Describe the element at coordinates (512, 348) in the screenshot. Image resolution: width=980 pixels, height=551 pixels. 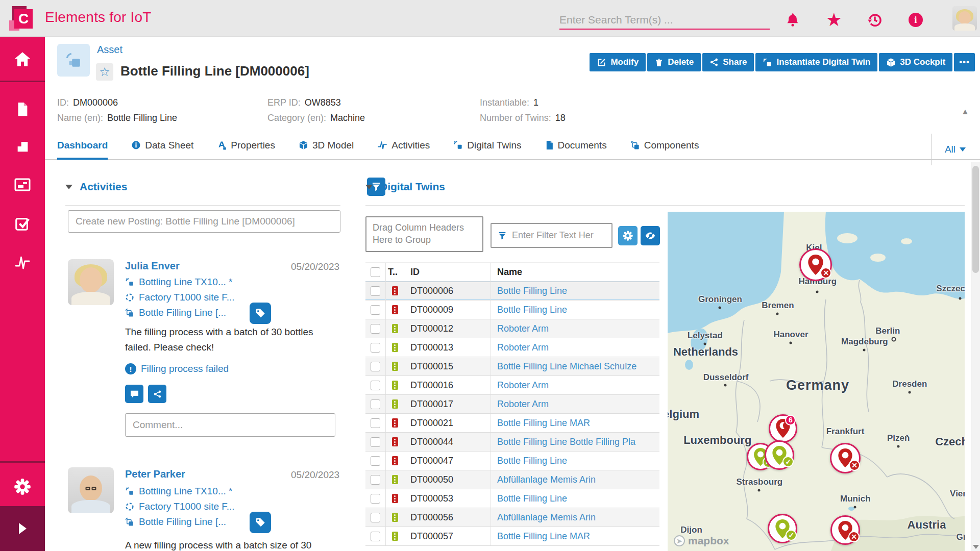
I see `table-row: DT000013 Roboter Arm` at that location.